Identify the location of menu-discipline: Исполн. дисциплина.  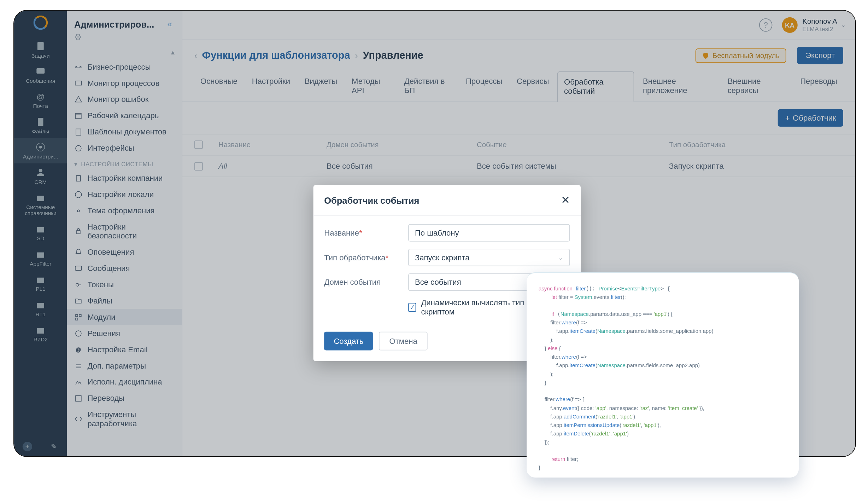
(124, 382).